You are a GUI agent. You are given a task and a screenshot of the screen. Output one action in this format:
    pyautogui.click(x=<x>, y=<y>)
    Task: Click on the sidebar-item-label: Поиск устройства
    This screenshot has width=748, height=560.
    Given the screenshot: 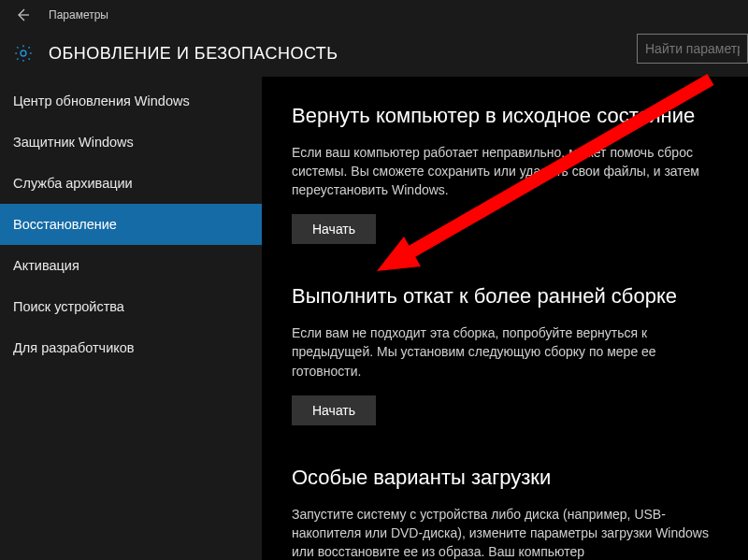 What is the action you would take?
    pyautogui.click(x=69, y=307)
    